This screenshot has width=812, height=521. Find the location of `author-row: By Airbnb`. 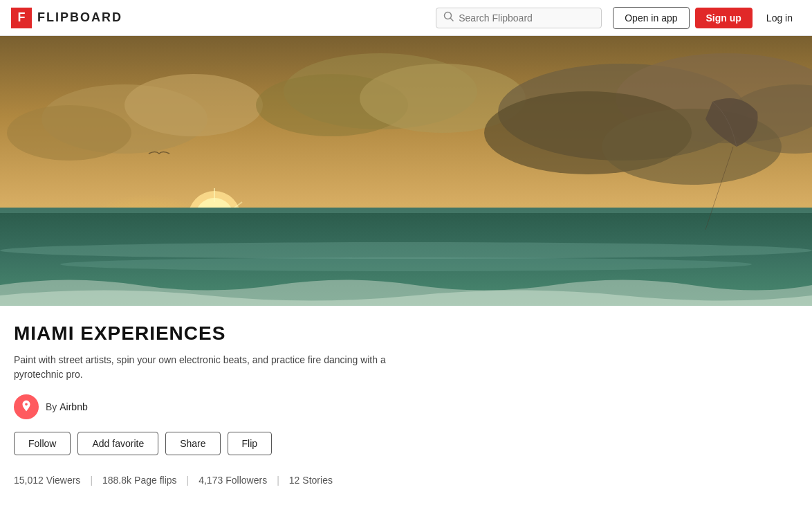

author-row: By Airbnb is located at coordinates (242, 407).